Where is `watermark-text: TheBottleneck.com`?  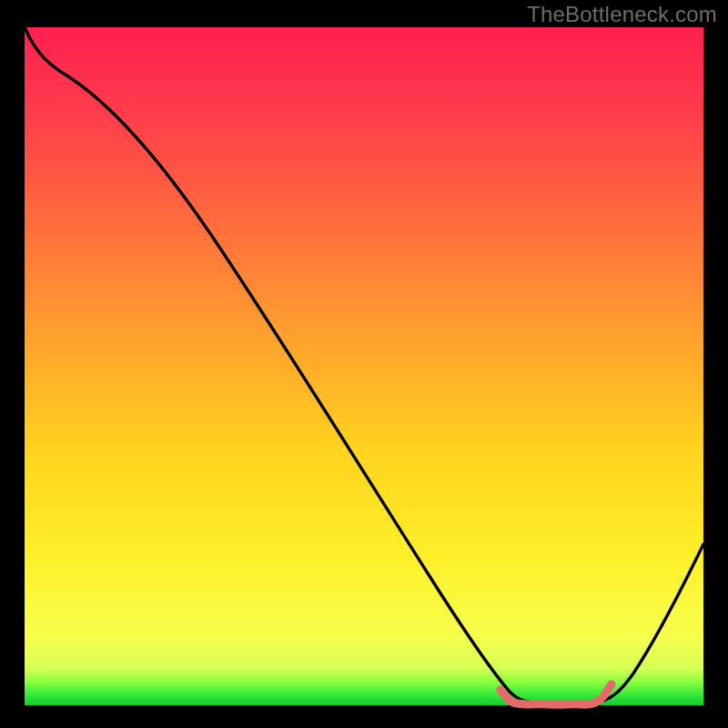 watermark-text: TheBottleneck.com is located at coordinates (622, 15).